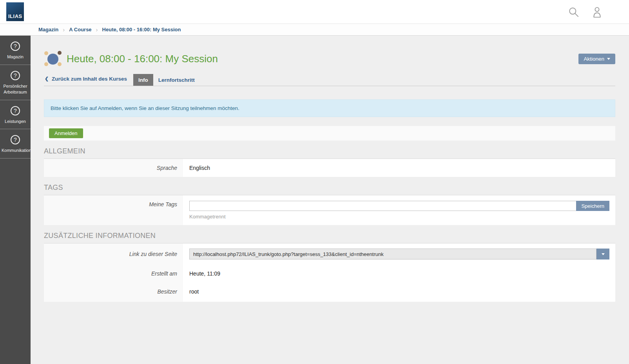 The image size is (629, 364). Describe the element at coordinates (66, 133) in the screenshot. I see `anmelden-button: Anmelden` at that location.